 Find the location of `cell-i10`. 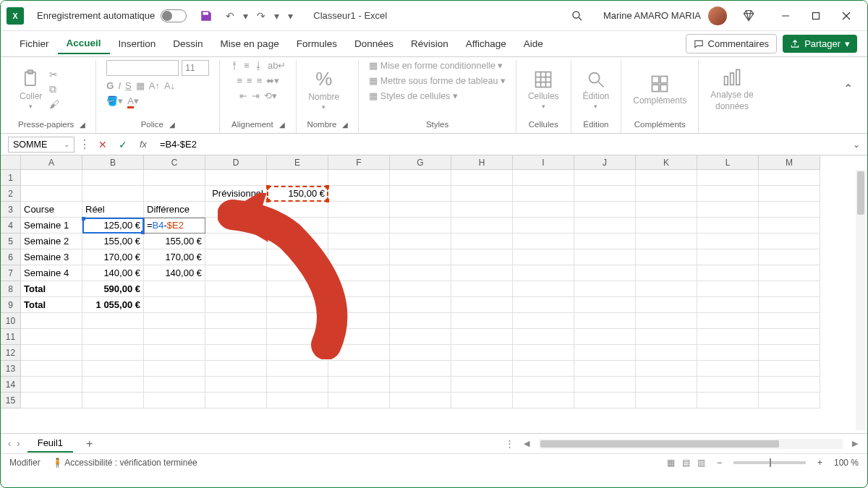

cell-i10 is located at coordinates (544, 321).